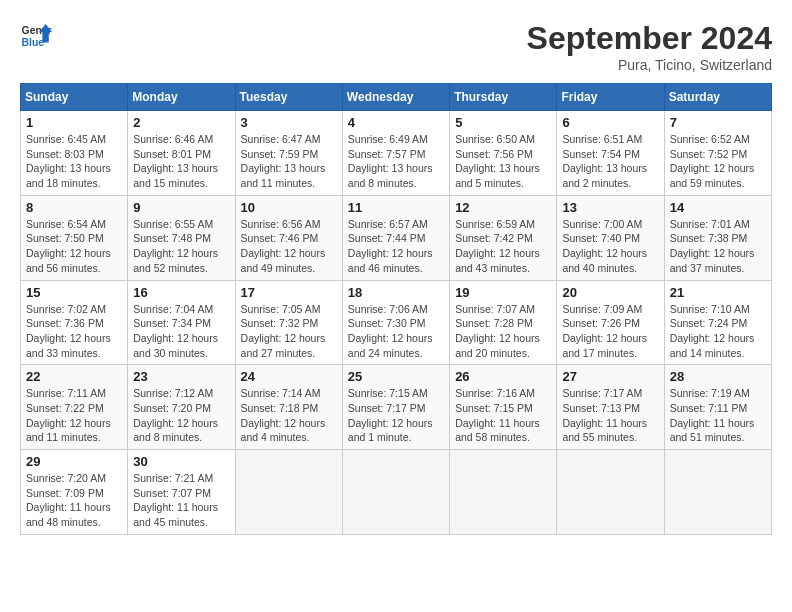 The width and height of the screenshot is (792, 612). I want to click on day-number: 28, so click(718, 376).